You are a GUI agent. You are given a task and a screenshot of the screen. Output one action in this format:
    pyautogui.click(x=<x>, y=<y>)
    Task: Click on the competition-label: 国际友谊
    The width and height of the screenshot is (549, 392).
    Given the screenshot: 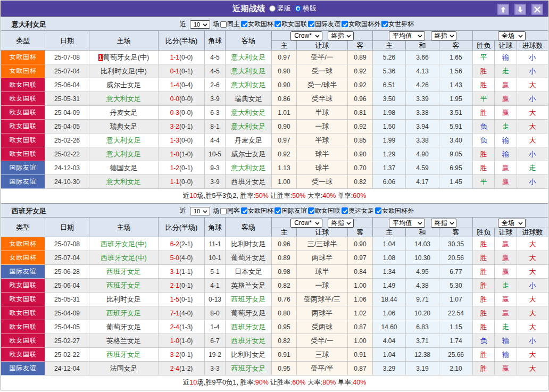 What is the action you would take?
    pyautogui.click(x=328, y=24)
    